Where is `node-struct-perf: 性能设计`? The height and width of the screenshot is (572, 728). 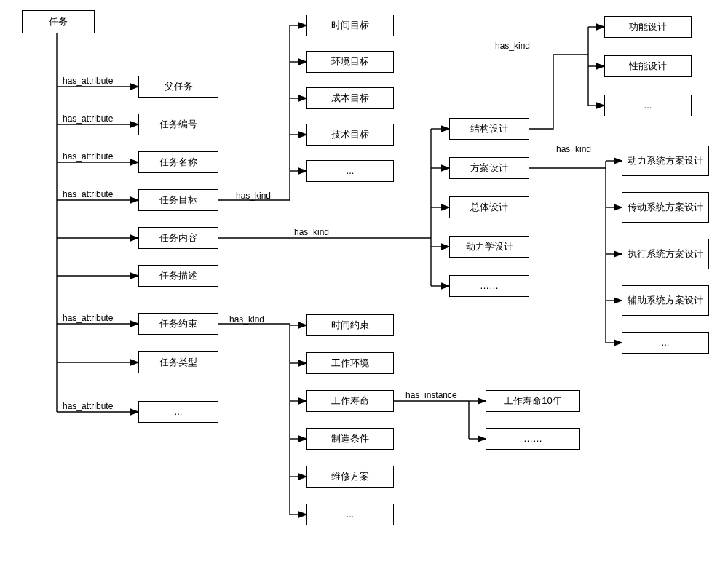
node-struct-perf: 性能设计 is located at coordinates (648, 66).